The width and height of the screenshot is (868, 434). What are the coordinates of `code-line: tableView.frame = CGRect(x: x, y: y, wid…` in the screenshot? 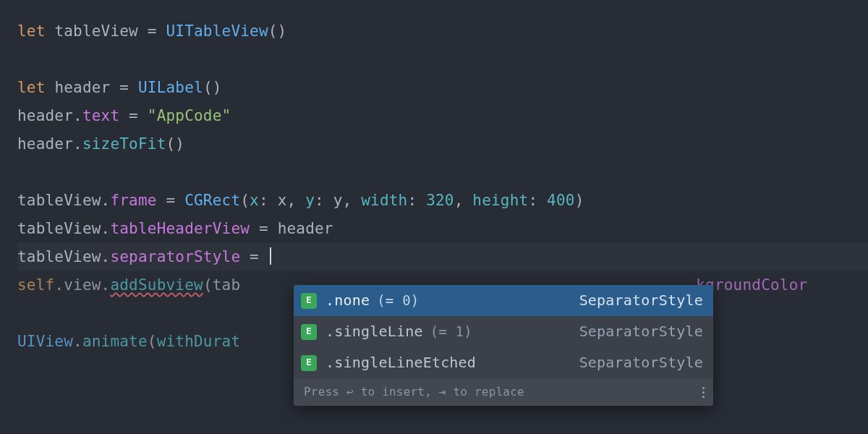 It's located at (443, 201).